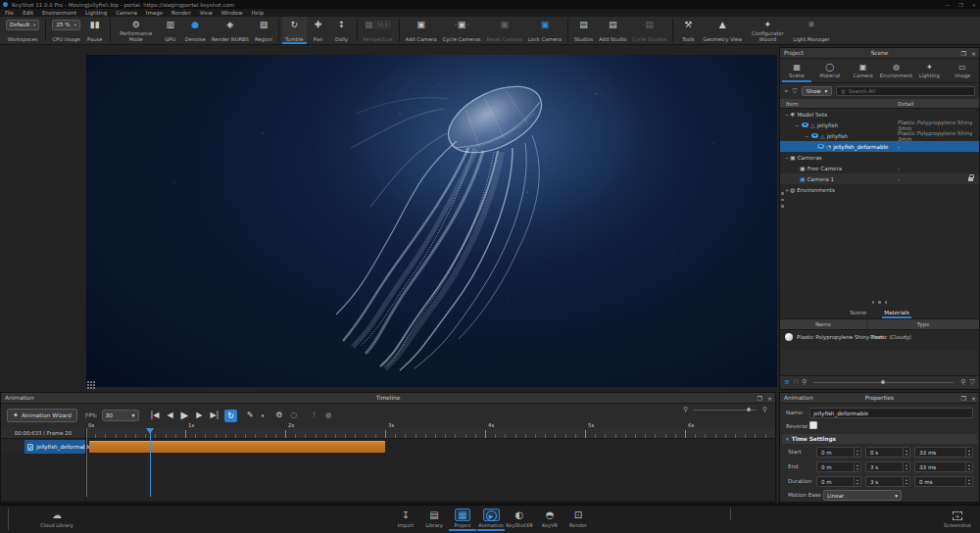  What do you see at coordinates (406, 518) in the screenshot?
I see `import-button: ↧ Import` at bounding box center [406, 518].